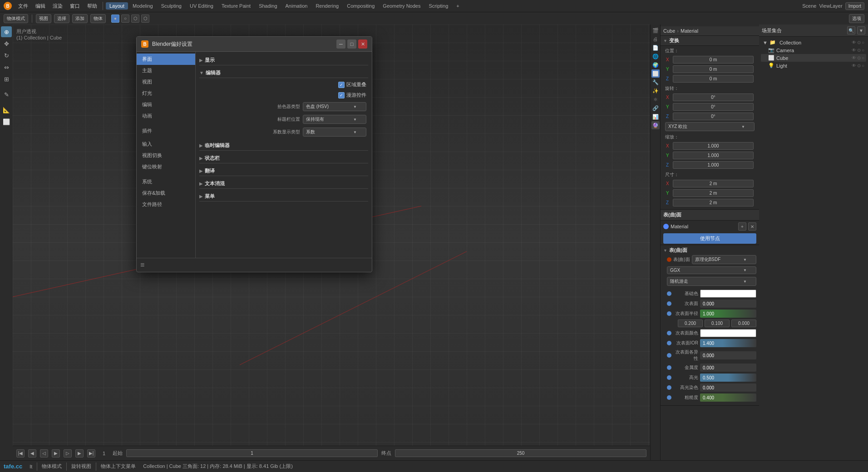  I want to click on menu-file: 文件, so click(23, 6).